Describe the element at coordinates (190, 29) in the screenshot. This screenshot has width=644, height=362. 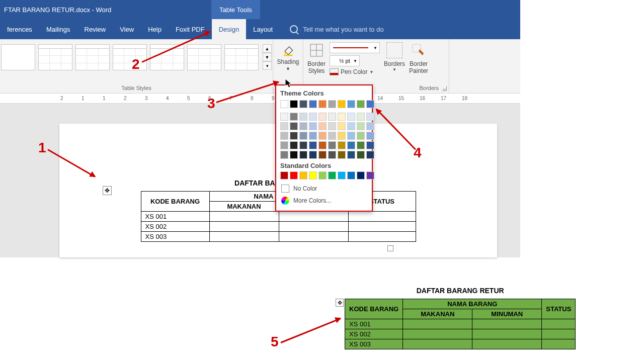
I see `tab-foxit-pdf: Foxit PDF` at that location.